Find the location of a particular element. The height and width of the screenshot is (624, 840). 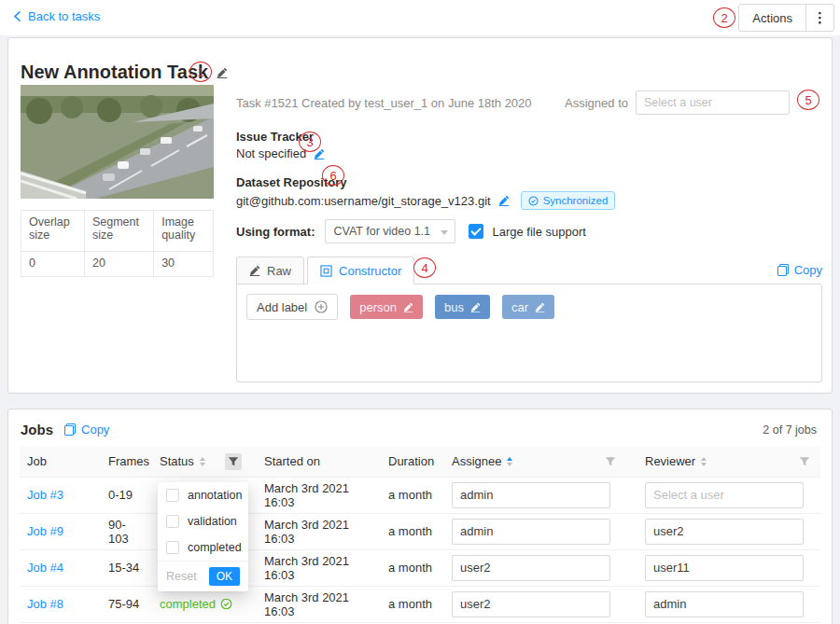

job-status: completed is located at coordinates (196, 604).